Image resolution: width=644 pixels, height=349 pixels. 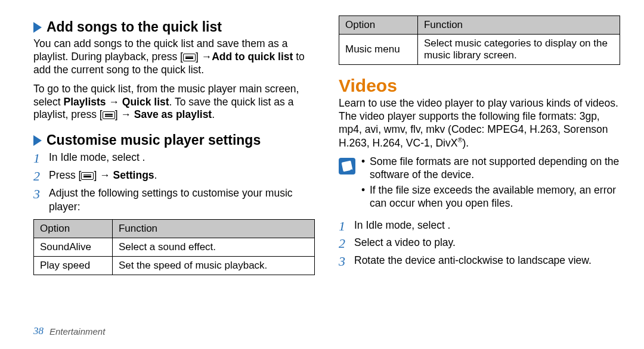 What do you see at coordinates (460, 140) in the screenshot?
I see `registered-icon: ®` at bounding box center [460, 140].